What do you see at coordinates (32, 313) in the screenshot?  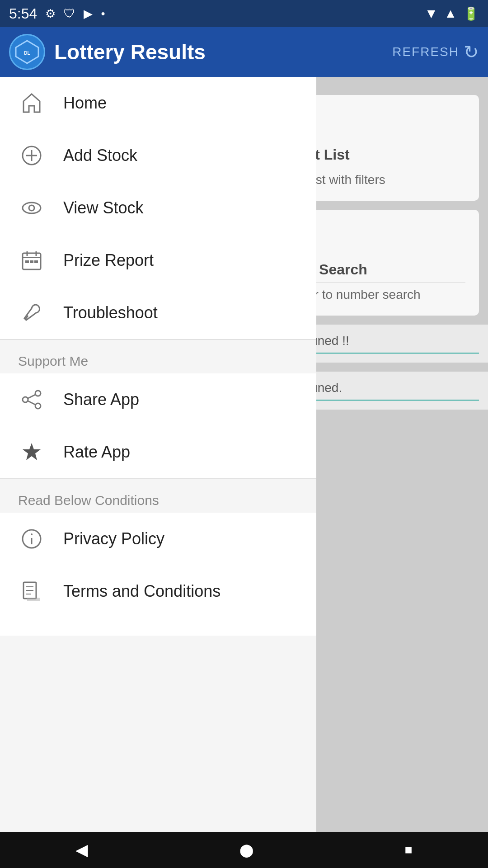 I see `wrench-icon` at bounding box center [32, 313].